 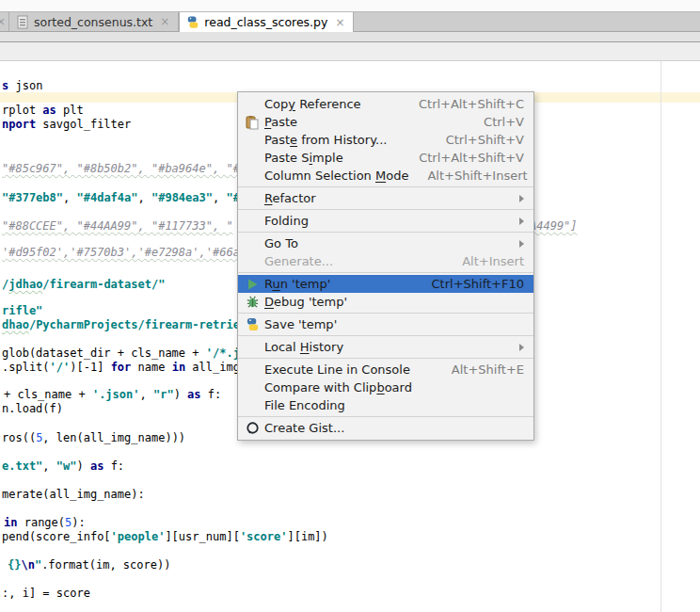 I want to click on menu-item-create-gist: Create Gist..., so click(x=386, y=427).